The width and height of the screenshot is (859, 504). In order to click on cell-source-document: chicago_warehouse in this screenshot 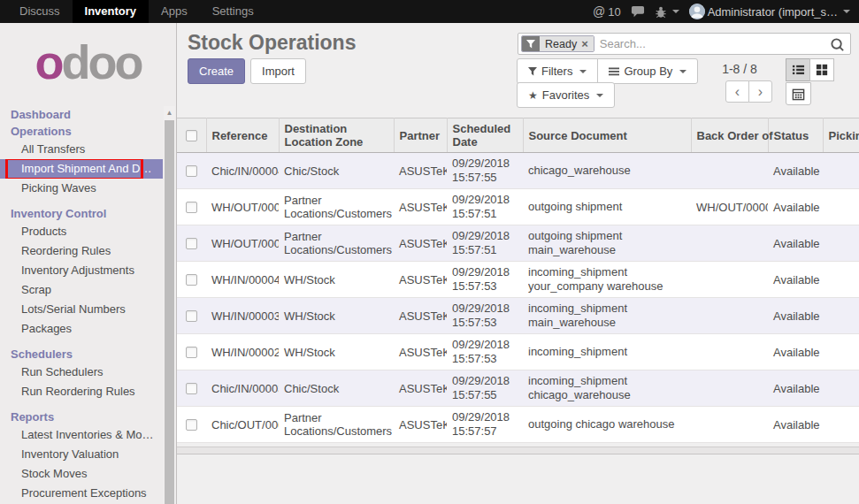, I will do `click(607, 172)`.